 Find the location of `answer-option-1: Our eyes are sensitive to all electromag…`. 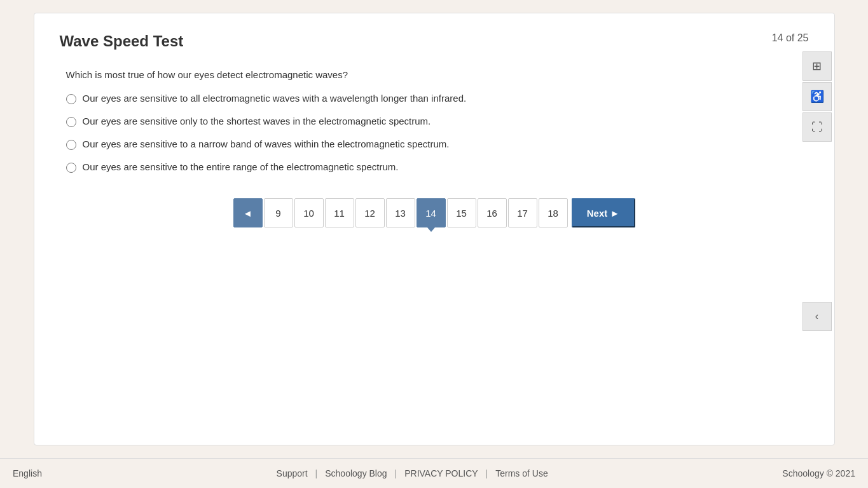

answer-option-1: Our eyes are sensitive to all electromag… is located at coordinates (412, 98).